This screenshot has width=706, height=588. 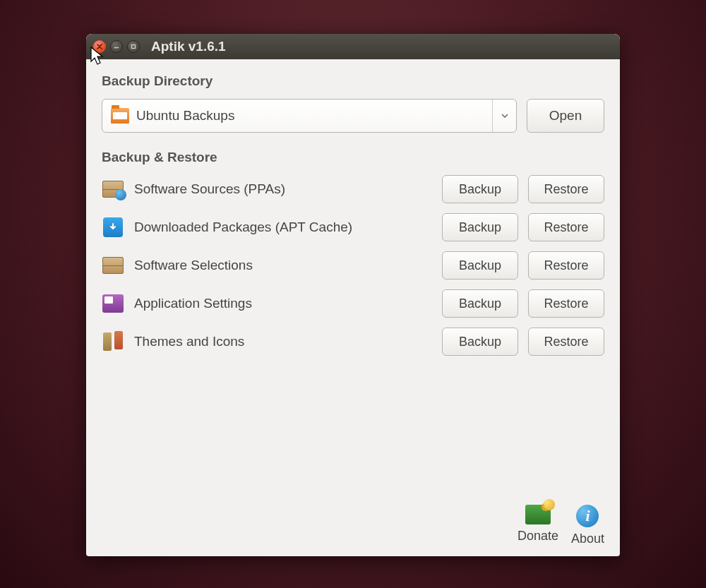 I want to click on backup-restore-heading: Backup & Restore, so click(x=353, y=157).